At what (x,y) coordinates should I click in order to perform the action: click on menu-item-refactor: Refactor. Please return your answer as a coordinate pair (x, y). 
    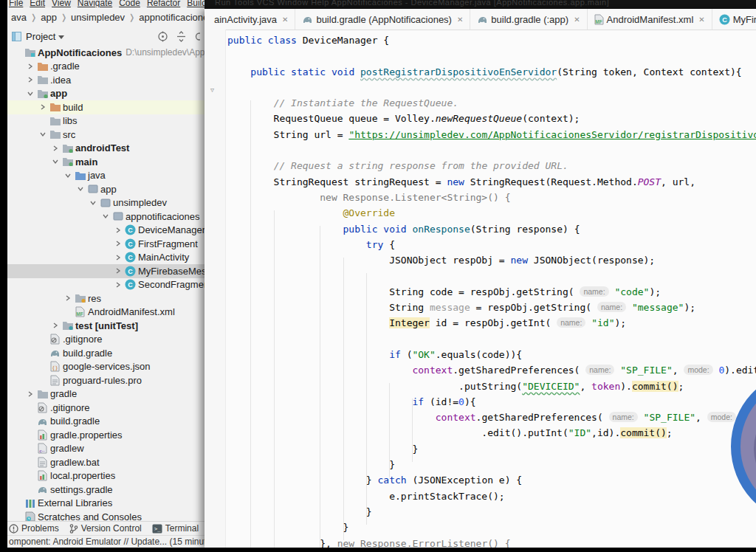
    Looking at the image, I should click on (164, 4).